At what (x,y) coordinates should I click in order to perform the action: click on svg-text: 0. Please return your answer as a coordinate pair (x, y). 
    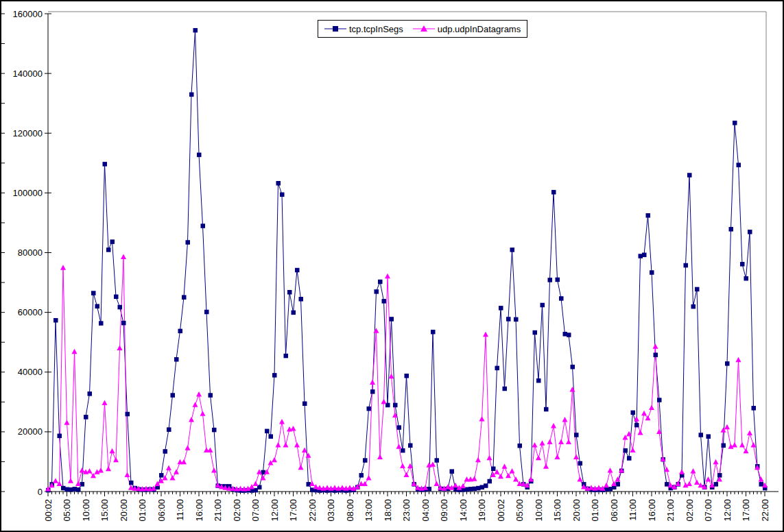
    Looking at the image, I should click on (40, 492).